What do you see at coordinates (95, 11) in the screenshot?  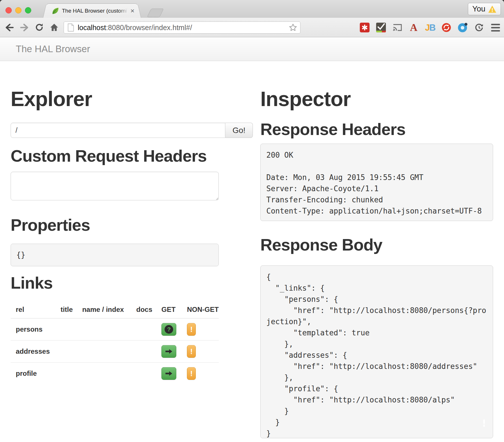 I see `tab-title: The HAL Browser (customi` at bounding box center [95, 11].